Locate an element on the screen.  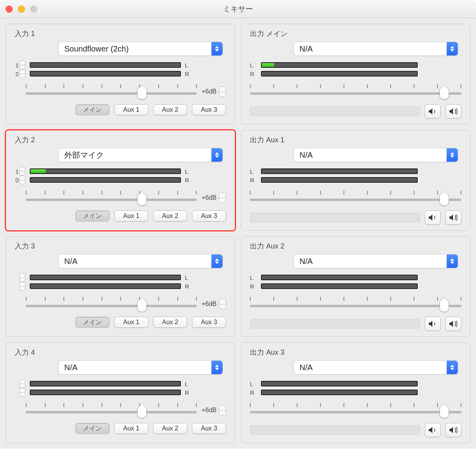
input-card-2: 入力 2 外部マイク 1 L 0 is located at coordinates (121, 180).